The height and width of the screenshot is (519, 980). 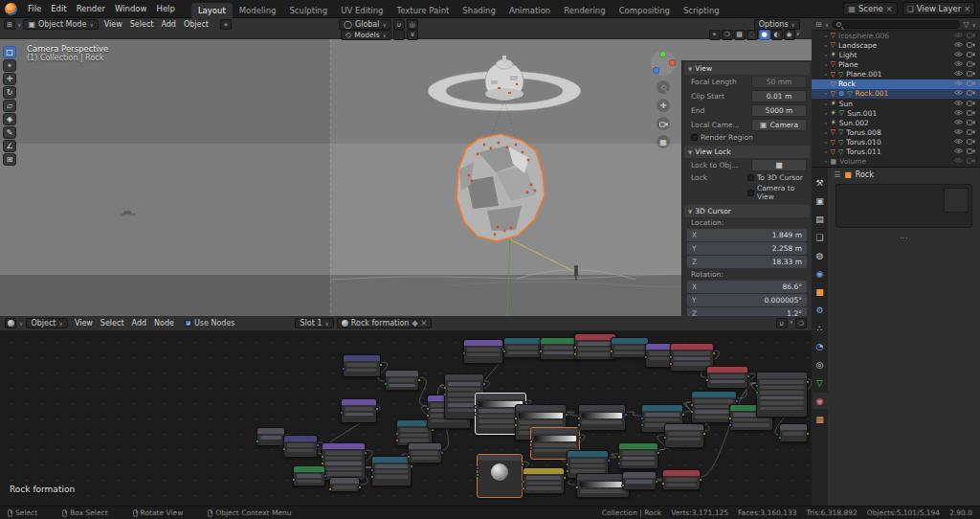 What do you see at coordinates (820, 364) in the screenshot?
I see `properties-tab-constraints: ◎` at bounding box center [820, 364].